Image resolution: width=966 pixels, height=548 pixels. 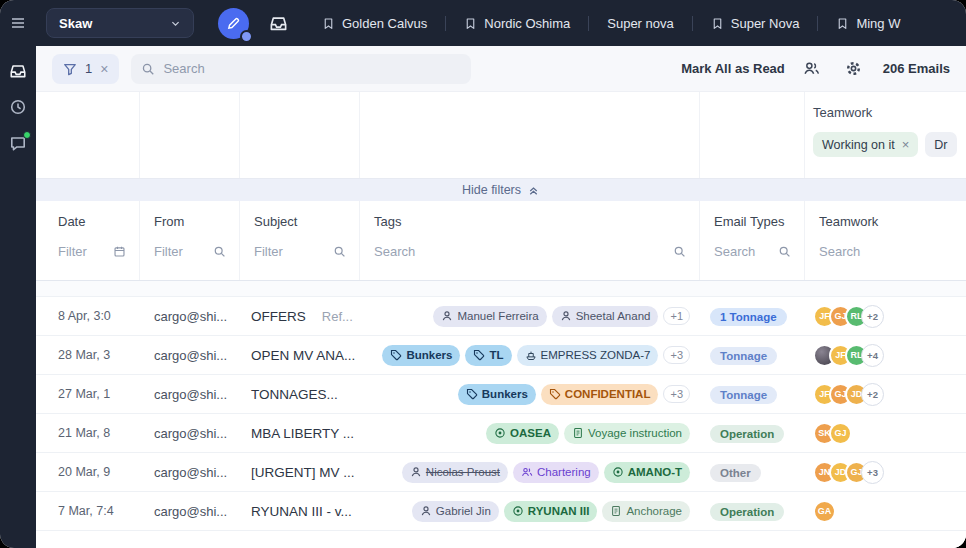 What do you see at coordinates (812, 69) in the screenshot?
I see `share-users-icon` at bounding box center [812, 69].